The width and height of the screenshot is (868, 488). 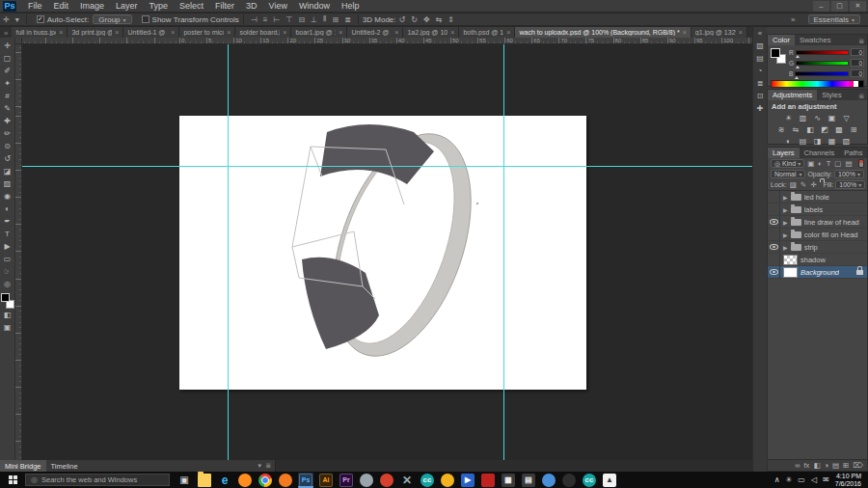 I want to click on close-button: ✕, so click(x=858, y=6).